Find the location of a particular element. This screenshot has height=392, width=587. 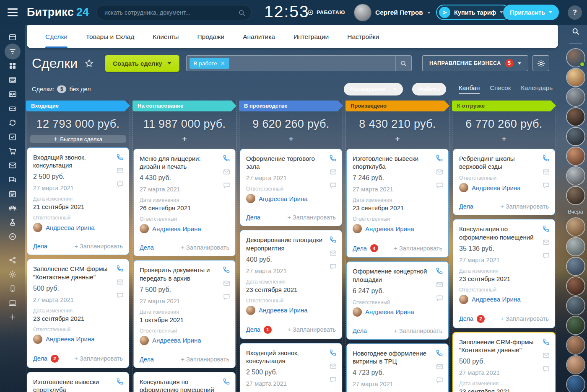

tab-продажи: Продажи is located at coordinates (210, 37).